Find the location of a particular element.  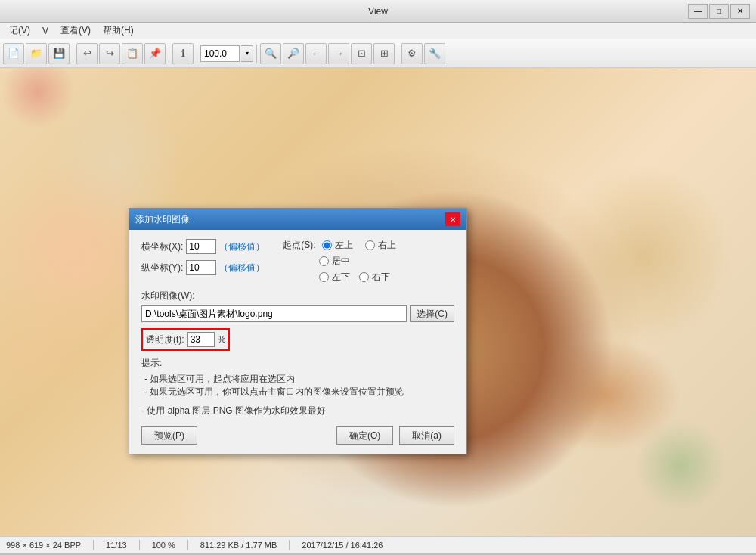

coordinates-section: 横坐标(X): （偏移值） 纵坐标(Y): （偏移值） is located at coordinates (203, 260).